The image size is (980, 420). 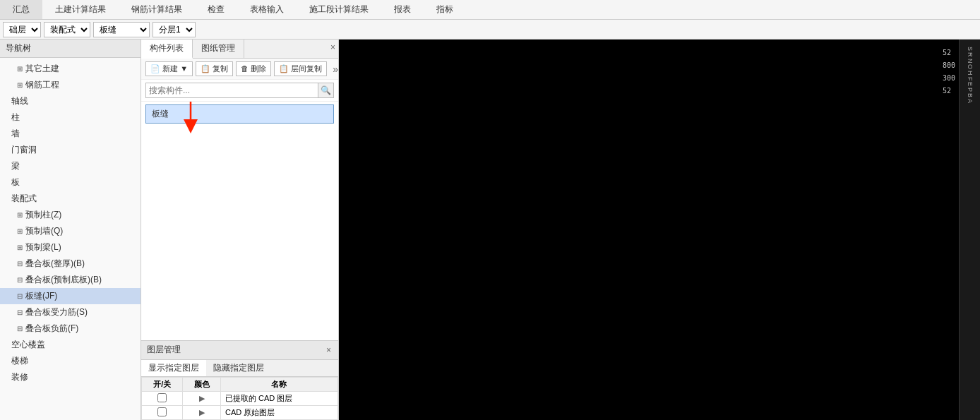 I want to click on dim-52-top: 52, so click(x=949, y=53).